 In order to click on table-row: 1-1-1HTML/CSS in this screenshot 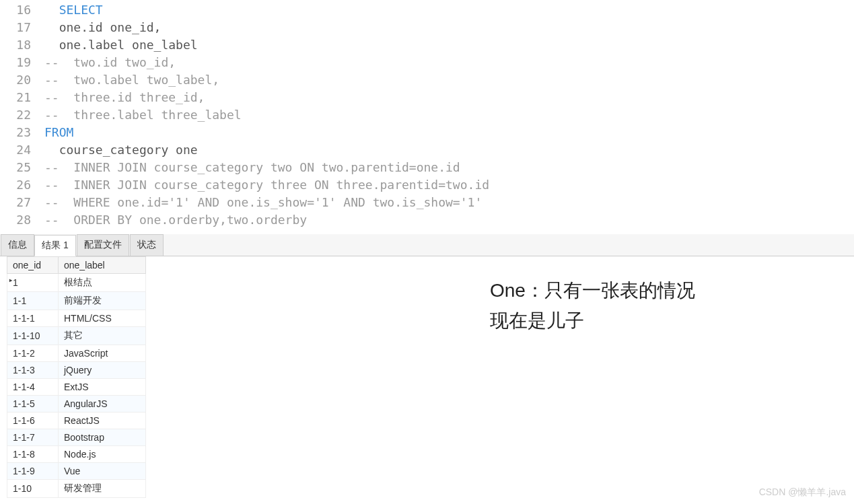, I will do `click(77, 319)`.